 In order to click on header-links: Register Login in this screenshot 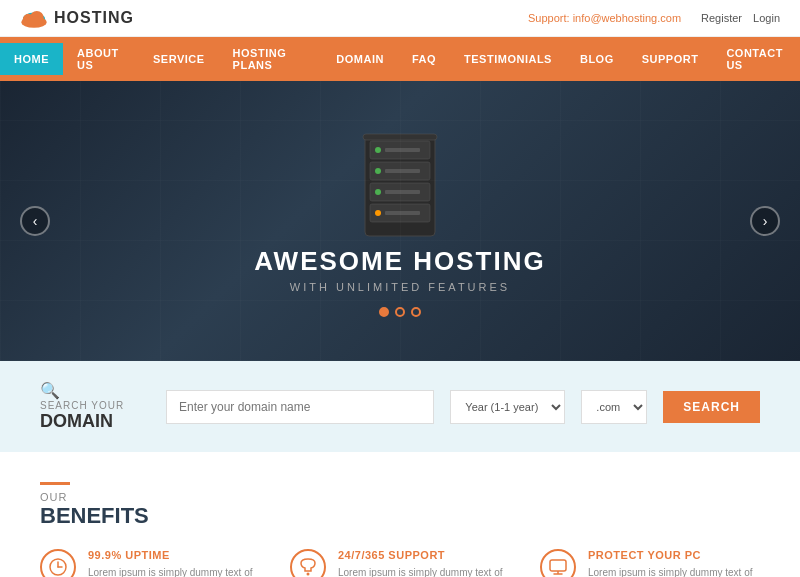, I will do `click(736, 18)`.